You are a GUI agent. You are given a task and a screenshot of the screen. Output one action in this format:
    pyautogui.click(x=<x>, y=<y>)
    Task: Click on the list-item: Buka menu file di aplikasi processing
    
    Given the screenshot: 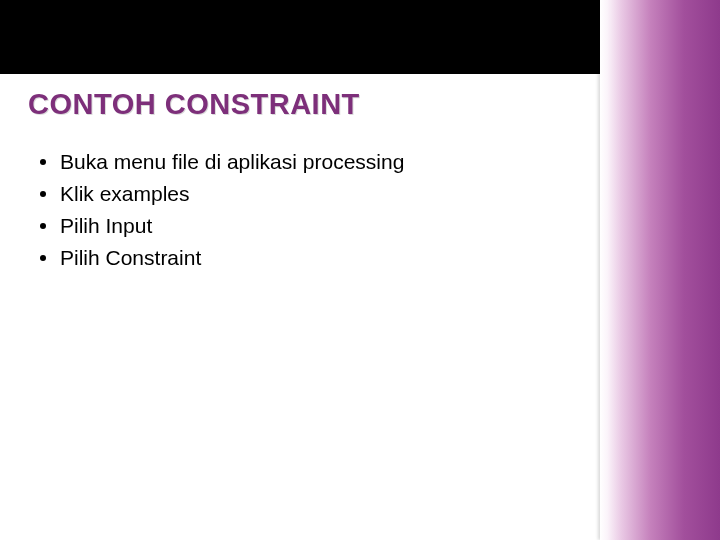 What is the action you would take?
    pyautogui.click(x=300, y=162)
    